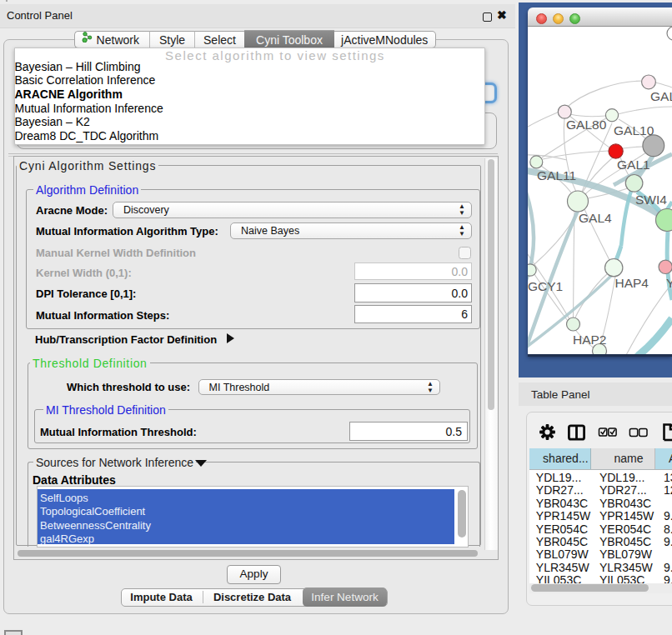 The height and width of the screenshot is (635, 672). What do you see at coordinates (632, 283) in the screenshot?
I see `svg-text: HAP4` at bounding box center [632, 283].